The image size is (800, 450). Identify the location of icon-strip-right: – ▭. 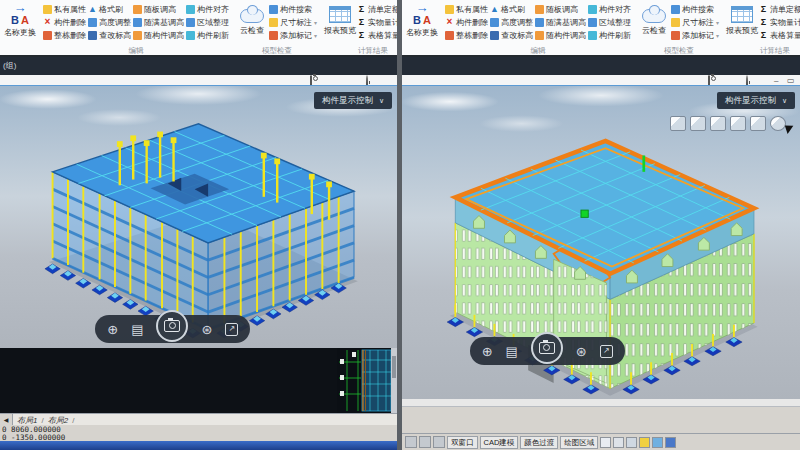
(601, 80).